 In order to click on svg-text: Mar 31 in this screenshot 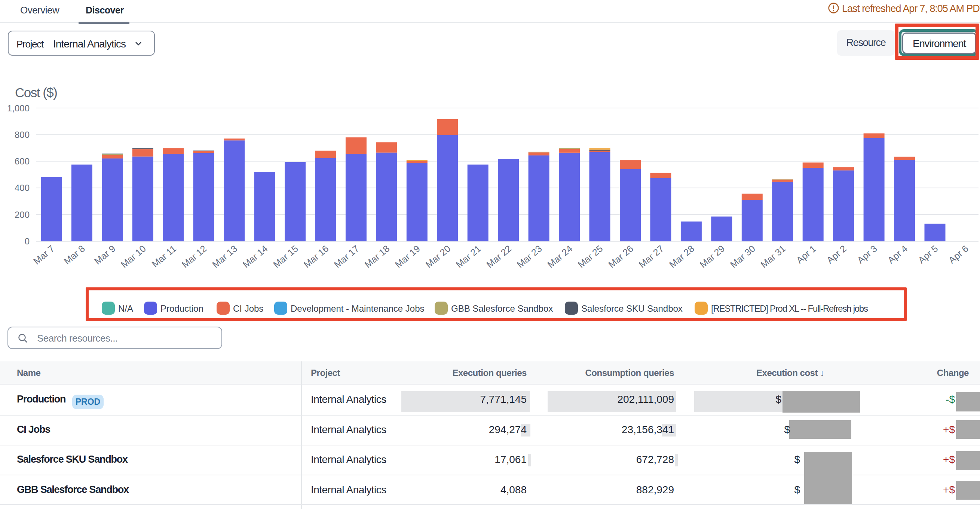, I will do `click(773, 256)`.